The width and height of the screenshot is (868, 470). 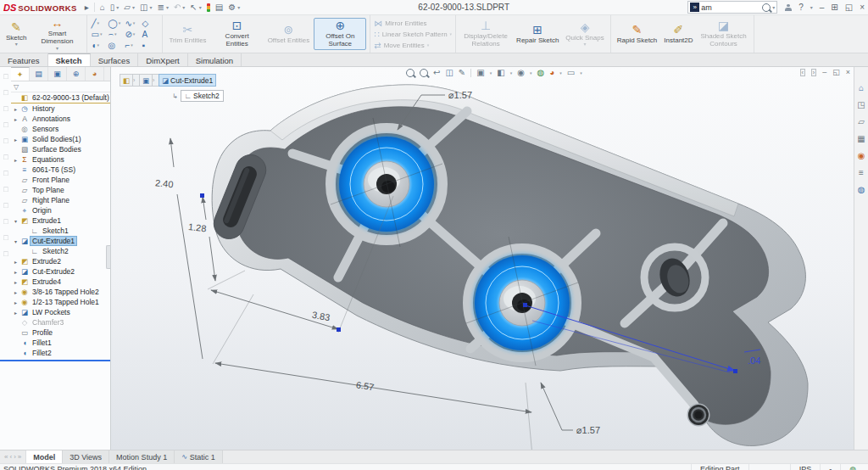 I want to click on sketch-button: ✎ Sketch ▾, so click(x=16, y=34).